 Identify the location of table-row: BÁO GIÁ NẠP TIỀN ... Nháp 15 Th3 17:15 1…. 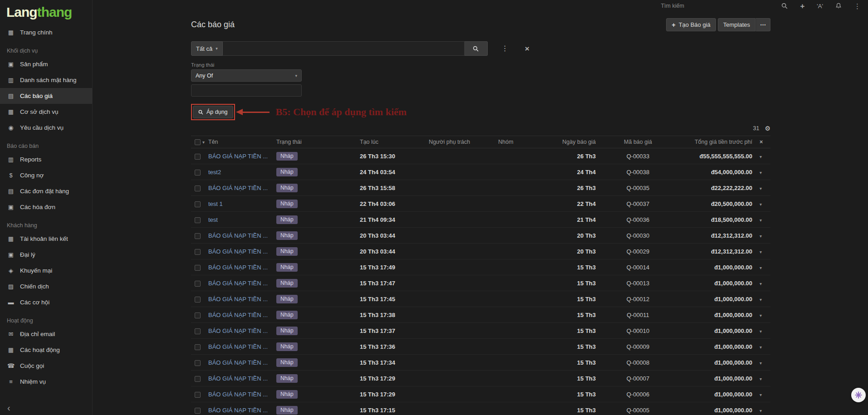
(481, 409).